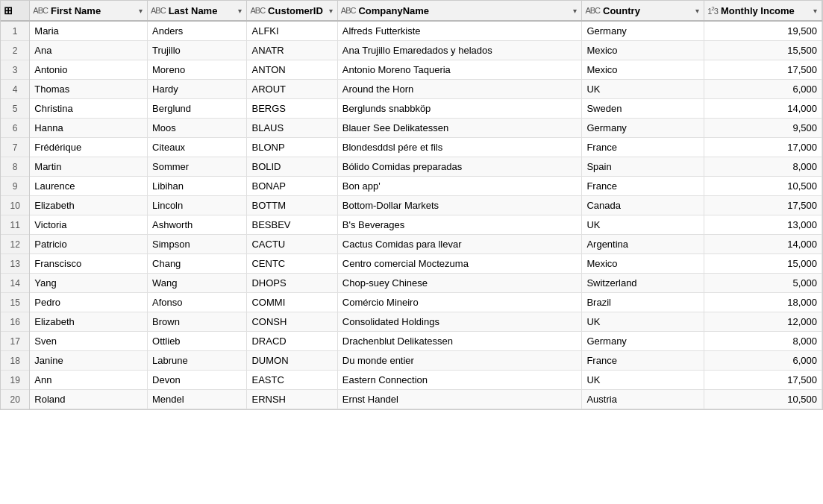 Image resolution: width=823 pixels, height=504 pixels. Describe the element at coordinates (197, 303) in the screenshot. I see `cell-last-name: Afonso` at that location.